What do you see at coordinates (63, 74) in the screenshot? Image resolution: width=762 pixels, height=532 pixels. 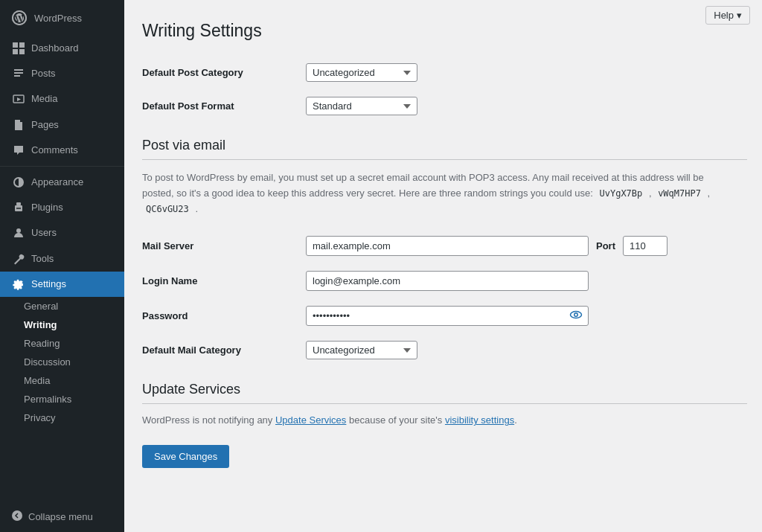 I see `sidebar-item-posts: Posts` at bounding box center [63, 74].